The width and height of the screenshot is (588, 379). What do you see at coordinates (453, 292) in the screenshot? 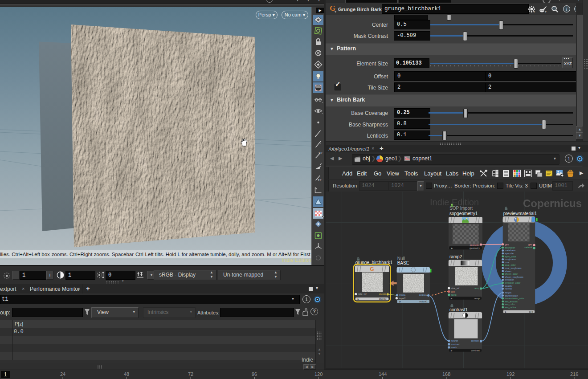
I see `svg-text: pos` at bounding box center [453, 292].